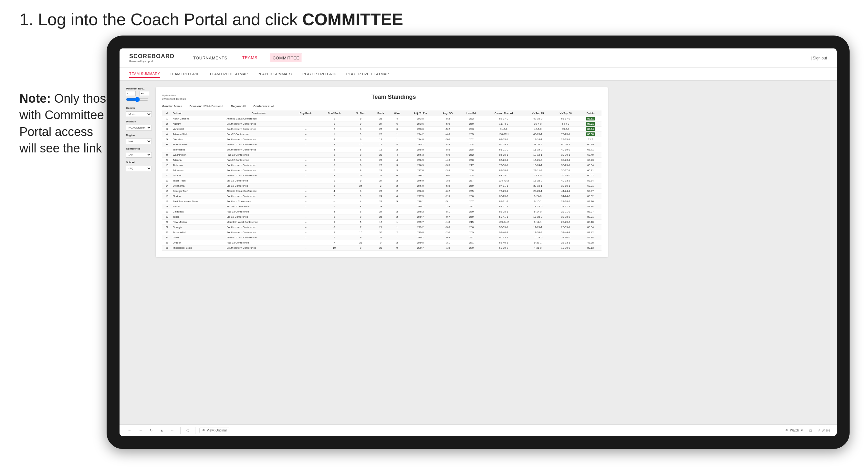  I want to click on filter-max-input, so click(144, 94).